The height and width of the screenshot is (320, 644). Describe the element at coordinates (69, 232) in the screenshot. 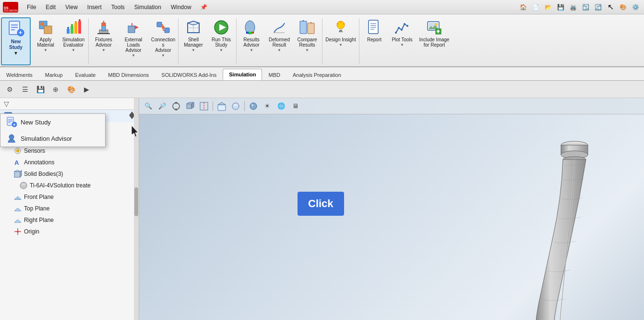

I see `tree-item-origin: Origin` at that location.